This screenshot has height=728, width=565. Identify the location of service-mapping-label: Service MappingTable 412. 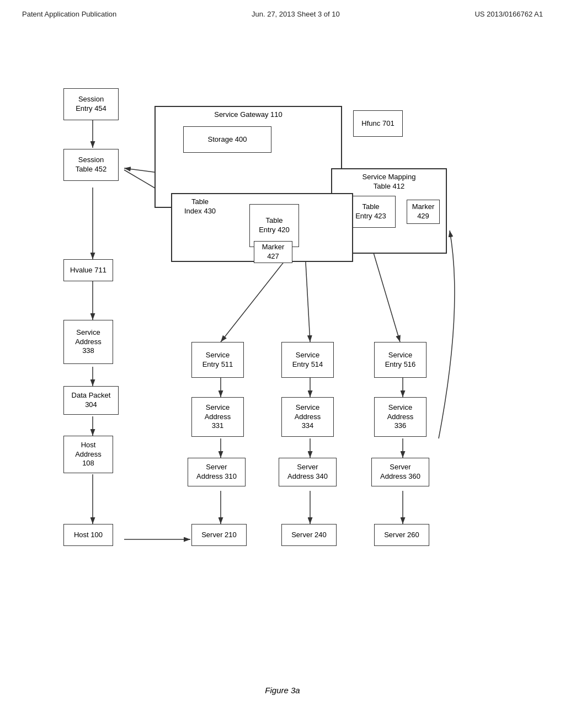
(389, 182).